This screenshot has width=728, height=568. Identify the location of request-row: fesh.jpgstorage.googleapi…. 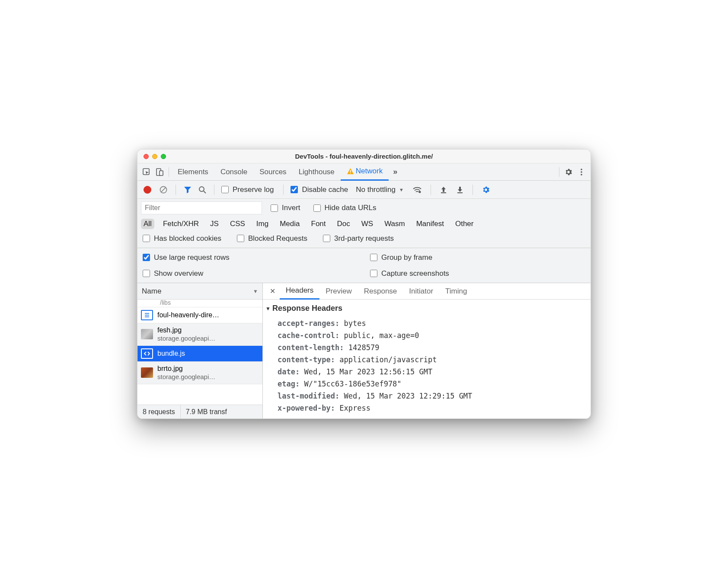
(200, 335).